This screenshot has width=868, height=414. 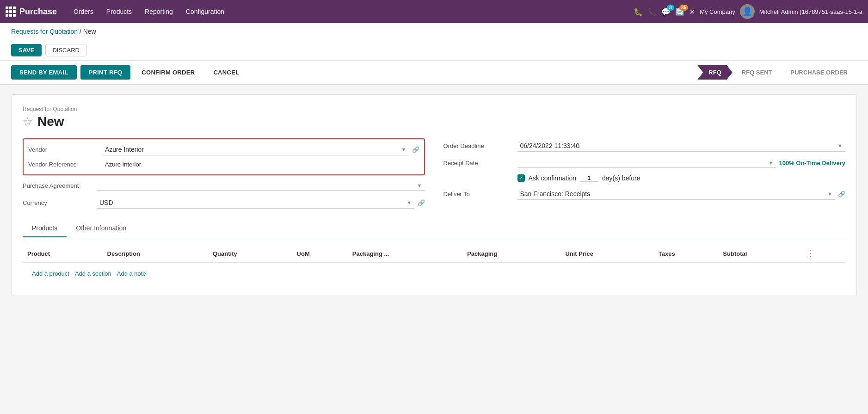 What do you see at coordinates (420, 185) in the screenshot?
I see `purchase-agreement-arrow: ▼` at bounding box center [420, 185].